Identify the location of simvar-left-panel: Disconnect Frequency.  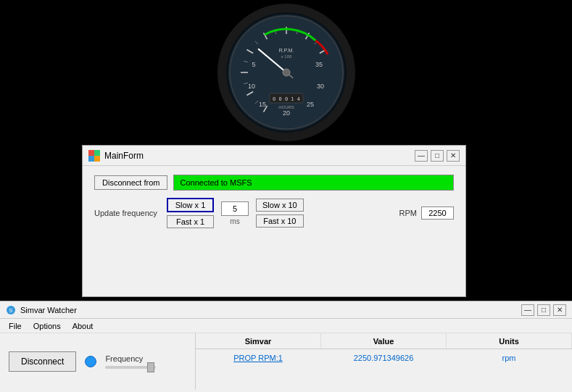
(98, 362).